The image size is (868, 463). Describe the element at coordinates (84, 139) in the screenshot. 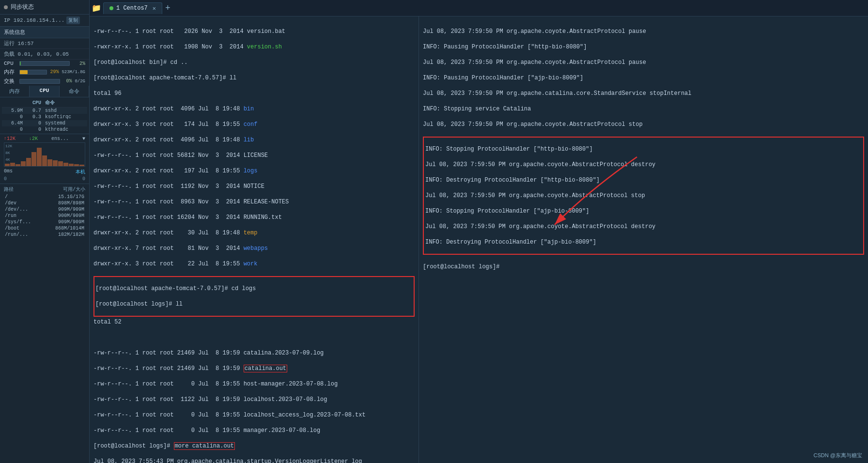

I see `net-dropdown-icon: ▼` at that location.